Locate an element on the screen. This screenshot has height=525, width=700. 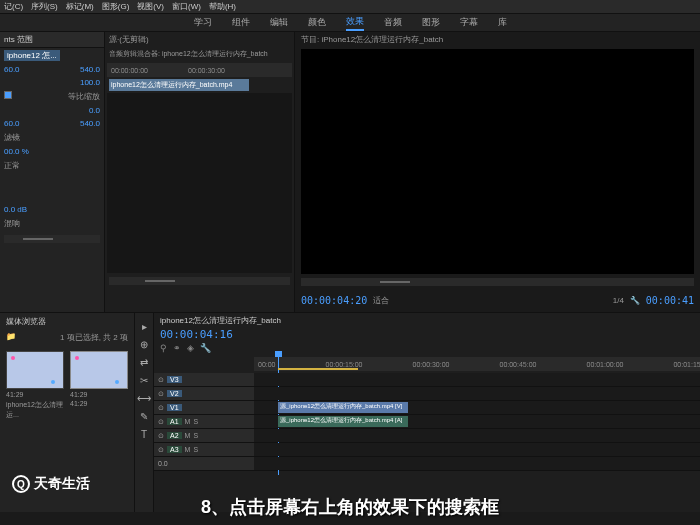
ruler-tick: 00:01:15:00 is located at coordinates (686, 364).